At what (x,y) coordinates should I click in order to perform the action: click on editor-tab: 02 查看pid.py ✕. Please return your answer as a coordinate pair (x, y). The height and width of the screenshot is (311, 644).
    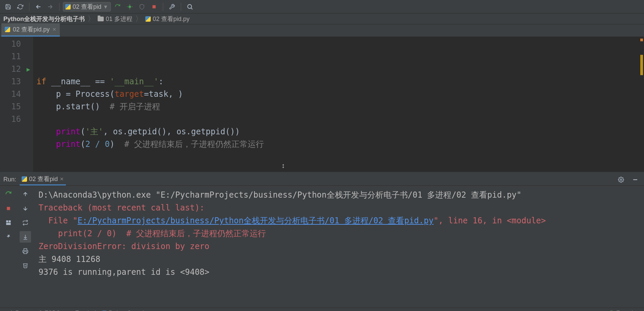
    Looking at the image, I should click on (30, 30).